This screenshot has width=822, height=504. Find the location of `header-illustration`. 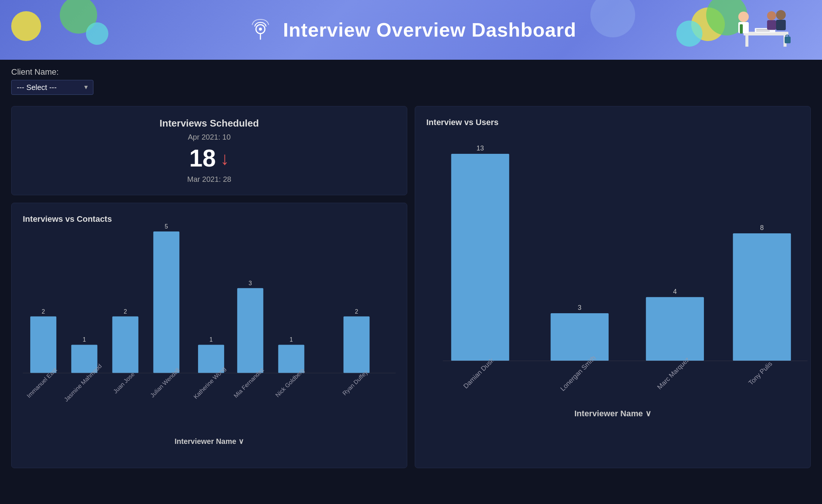

header-illustration is located at coordinates (762, 31).